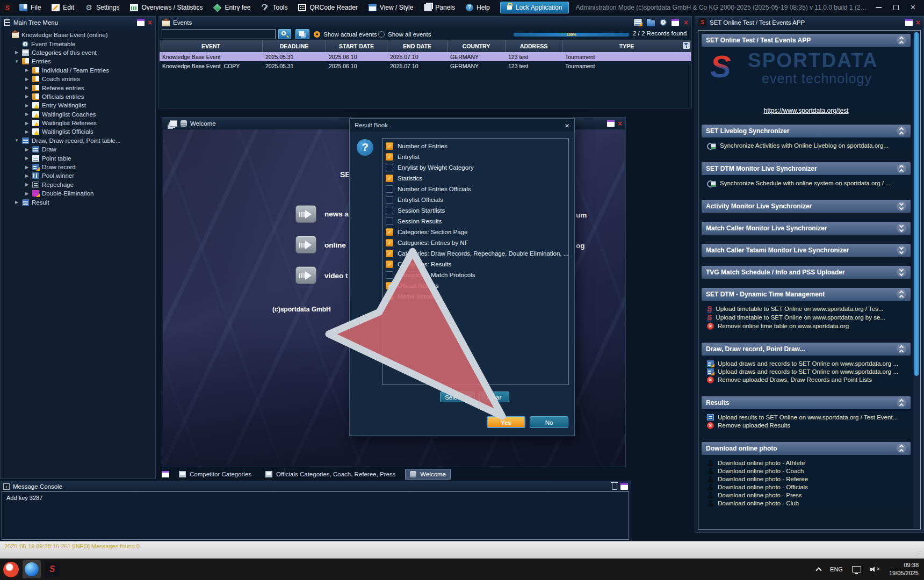 Image resolution: width=924 pixels, height=580 pixels. Describe the element at coordinates (535, 8) in the screenshot. I see `lock-application-button: Lock Application` at that location.